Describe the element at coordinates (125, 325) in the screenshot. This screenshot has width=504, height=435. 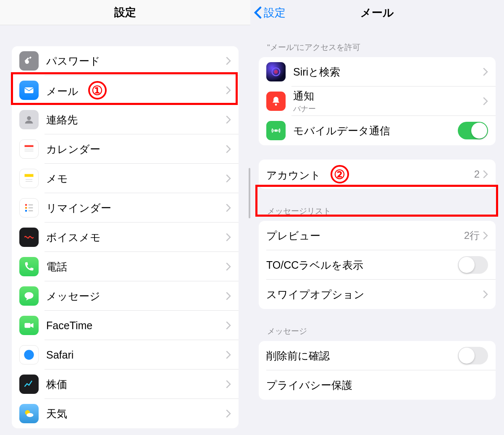
I see `settings-item-facetime: FaceTime` at that location.